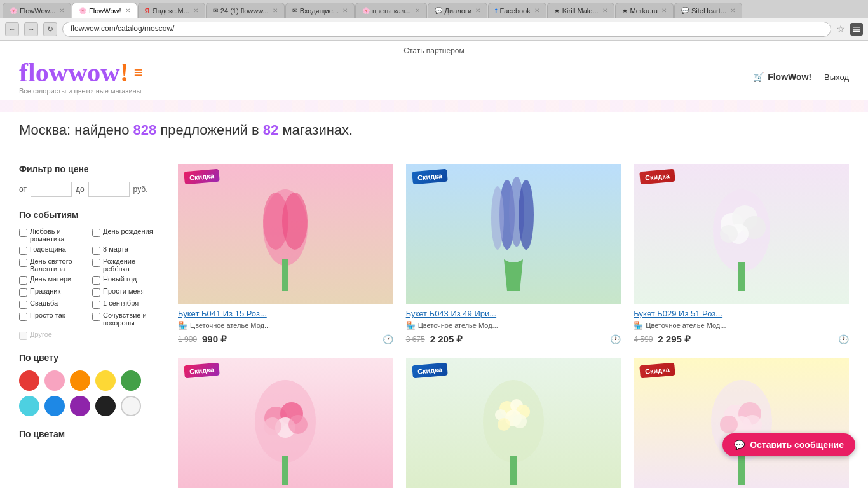 The height and width of the screenshot is (488, 868). What do you see at coordinates (434, 71) in the screenshot?
I see `site-header: Стать партнером flowwow! ≡ Все флористы …` at bounding box center [434, 71].